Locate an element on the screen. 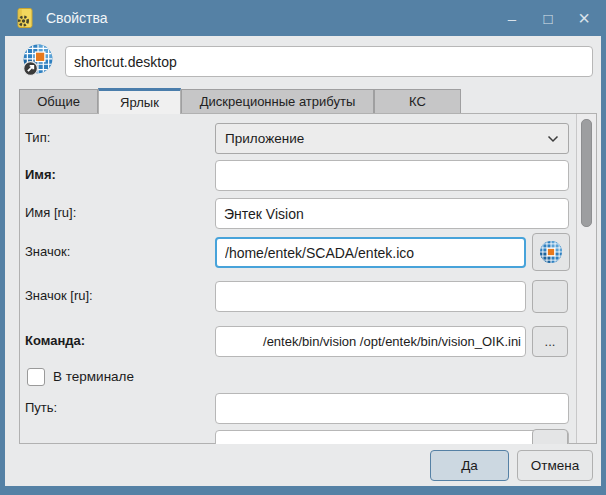  icon-ru-input is located at coordinates (370, 296).